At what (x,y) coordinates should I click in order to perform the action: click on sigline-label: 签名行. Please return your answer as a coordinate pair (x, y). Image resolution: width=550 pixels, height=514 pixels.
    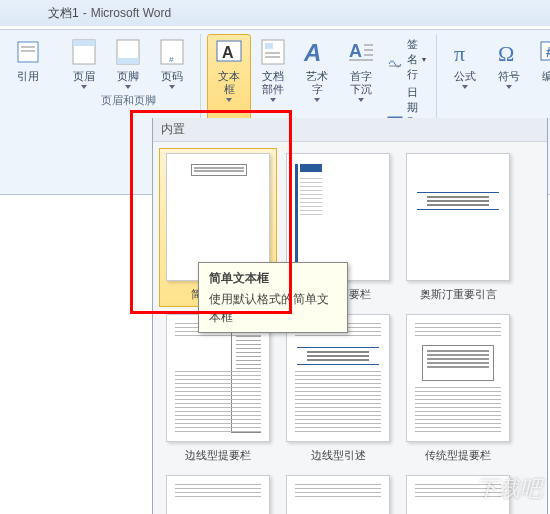
    Looking at the image, I should click on (412, 60).